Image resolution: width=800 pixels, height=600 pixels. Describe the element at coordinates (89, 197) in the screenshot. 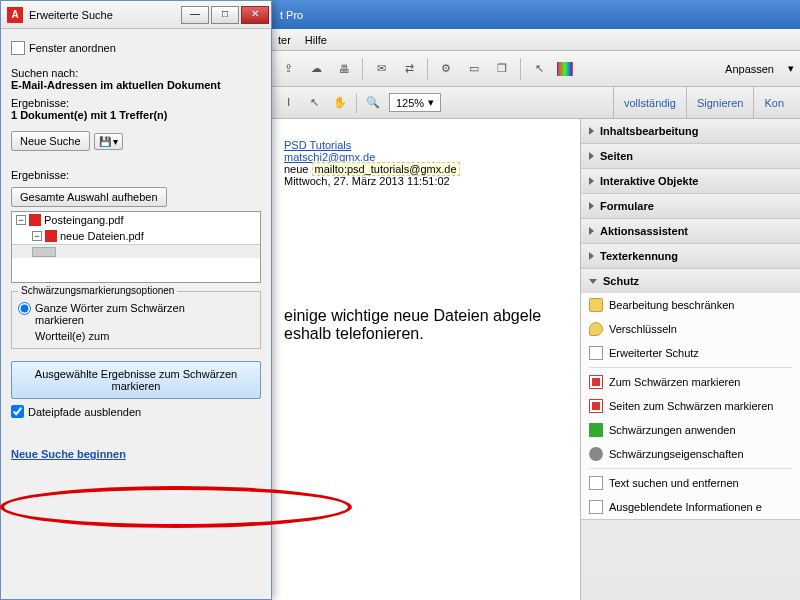

I see `deselect-all-button: Gesamte Auswahl aufheben` at that location.